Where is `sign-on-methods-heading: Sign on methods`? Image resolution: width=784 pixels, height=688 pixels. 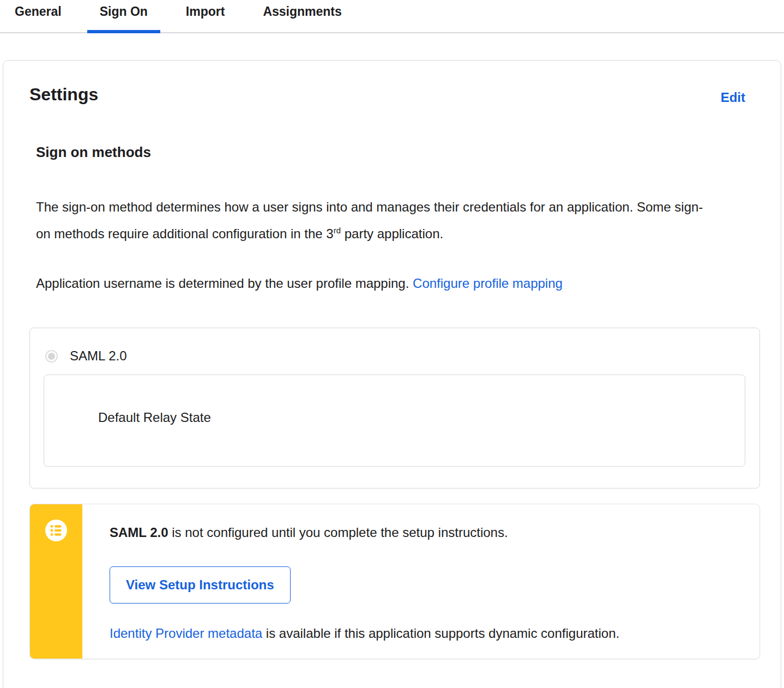
sign-on-methods-heading: Sign on methods is located at coordinates (397, 152).